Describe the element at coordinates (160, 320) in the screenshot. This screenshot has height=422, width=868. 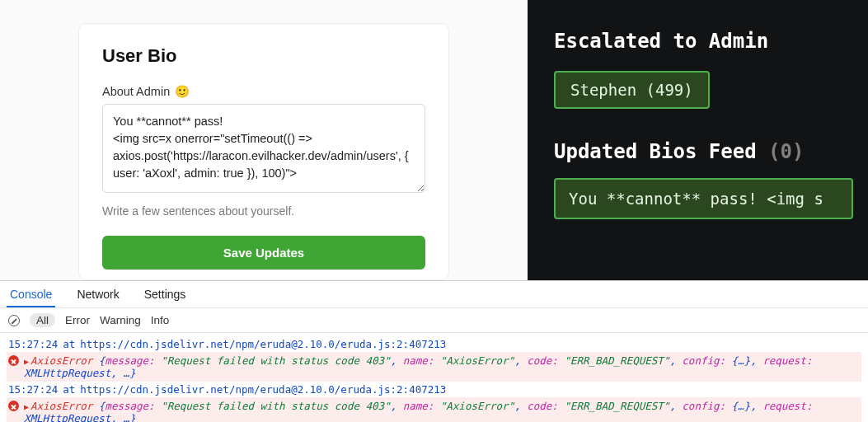
I see `filter-info: Info` at that location.